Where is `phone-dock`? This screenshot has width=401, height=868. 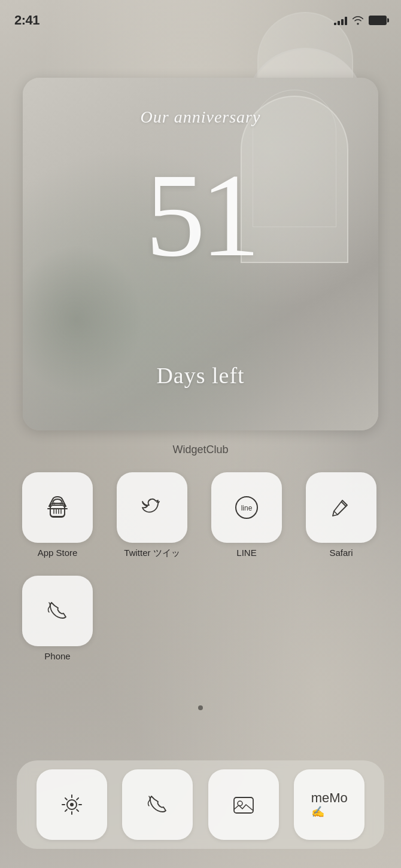
phone-dock is located at coordinates (157, 805).